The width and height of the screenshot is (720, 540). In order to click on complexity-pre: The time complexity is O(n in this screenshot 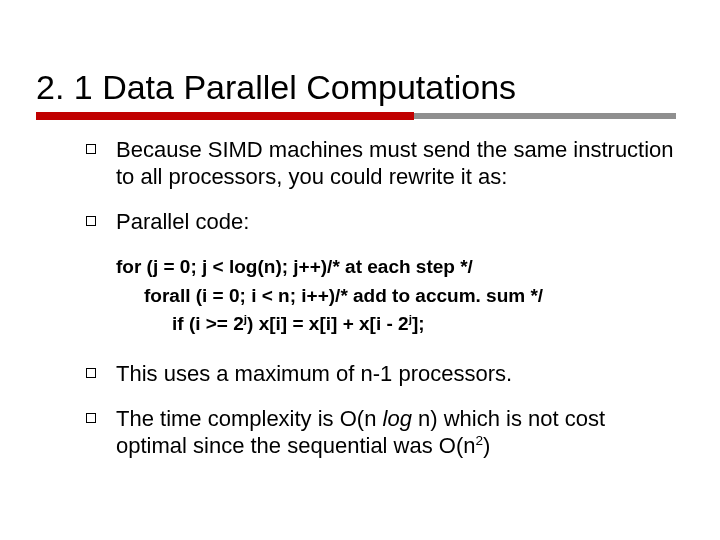, I will do `click(250, 418)`.